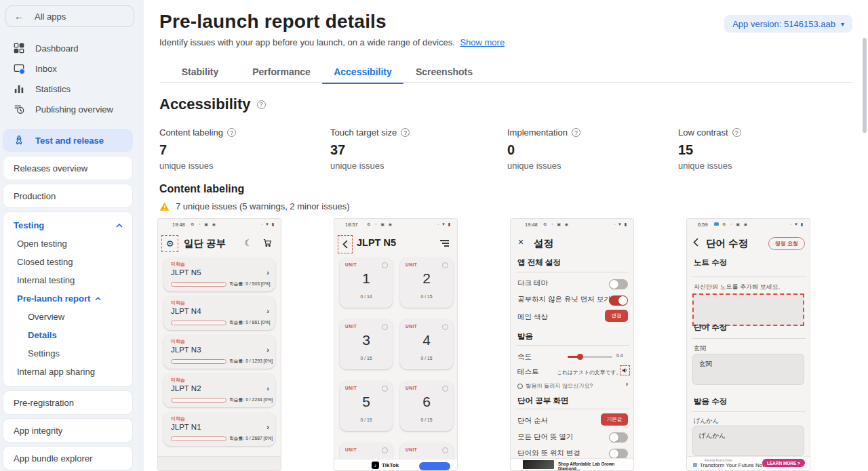 The image size is (868, 471). What do you see at coordinates (616, 316) in the screenshot?
I see `change-color-button: 변경` at bounding box center [616, 316].